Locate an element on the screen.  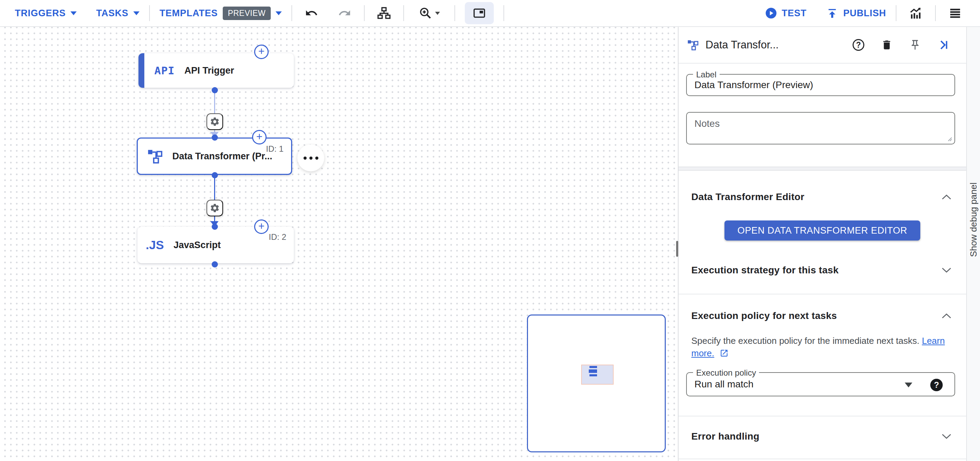
test-button: TEST is located at coordinates (786, 13).